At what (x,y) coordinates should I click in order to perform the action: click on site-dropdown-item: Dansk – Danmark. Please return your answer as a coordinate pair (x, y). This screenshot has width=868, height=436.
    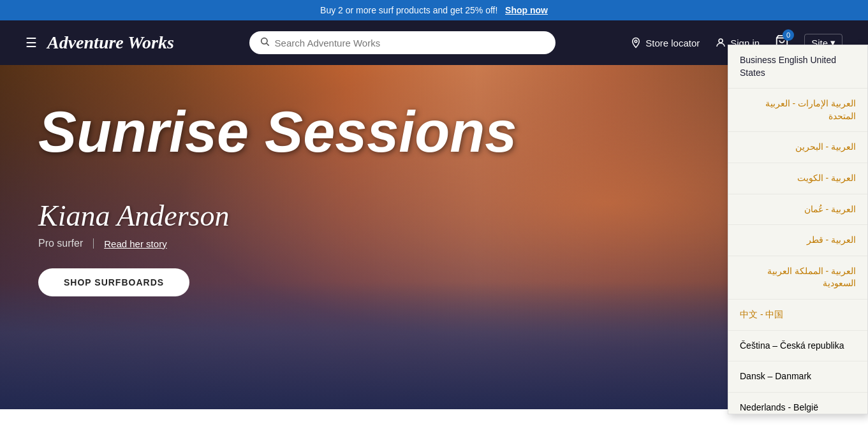
    Looking at the image, I should click on (798, 377).